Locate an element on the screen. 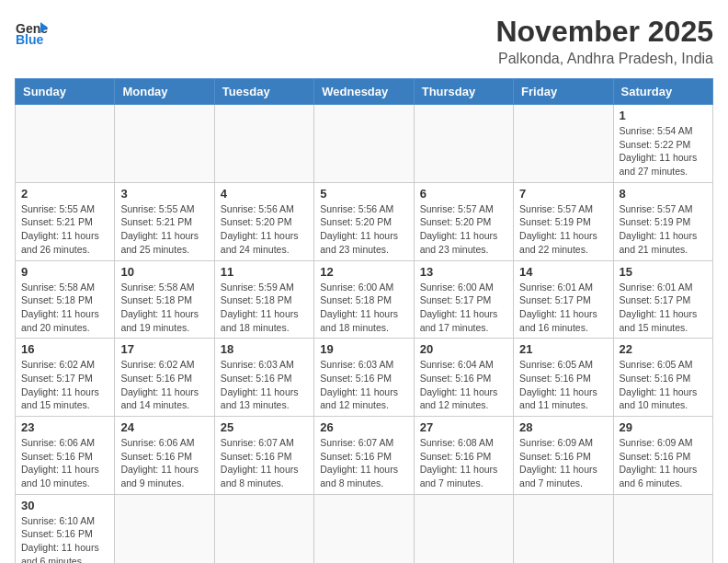 The width and height of the screenshot is (728, 563). weekday-header-row: SundayMondayTuesdayWednesdayThursdayFrid… is located at coordinates (364, 92).